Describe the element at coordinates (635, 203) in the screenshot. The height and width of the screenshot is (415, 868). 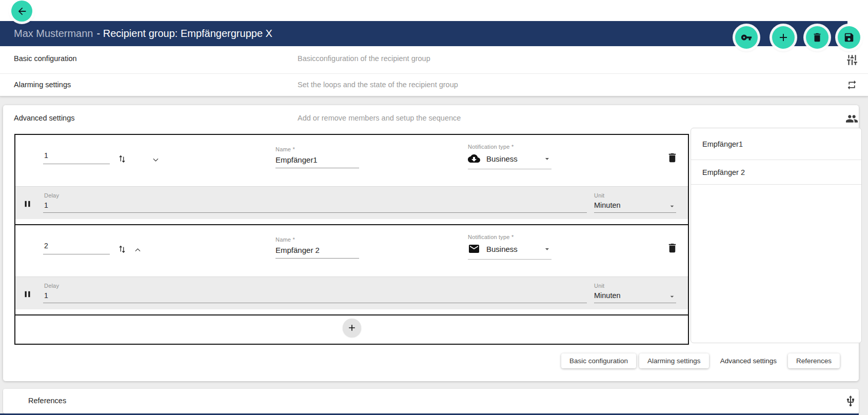
I see `unit-field-1: Unit Minuten` at that location.